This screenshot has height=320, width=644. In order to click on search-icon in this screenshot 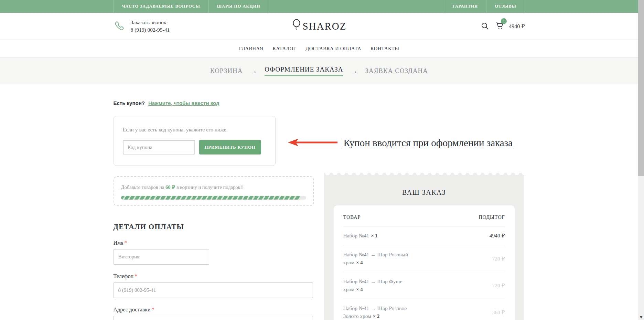, I will do `click(485, 26)`.